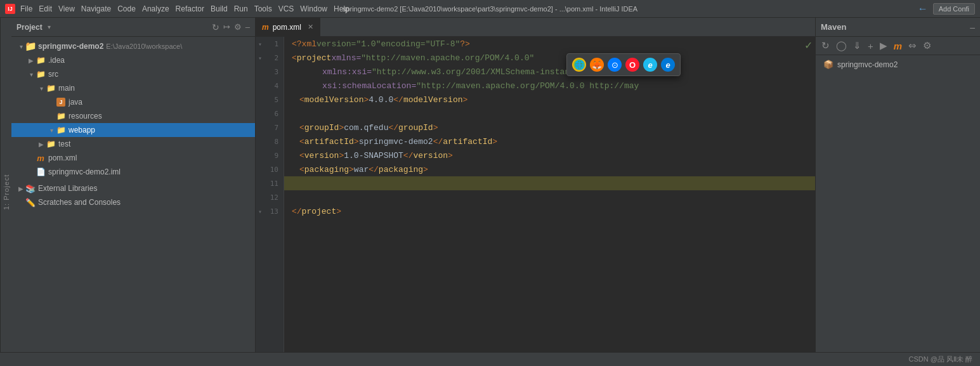 This screenshot has width=980, height=366. What do you see at coordinates (133, 158) in the screenshot?
I see `tree-pom: m pom.xml` at bounding box center [133, 158].